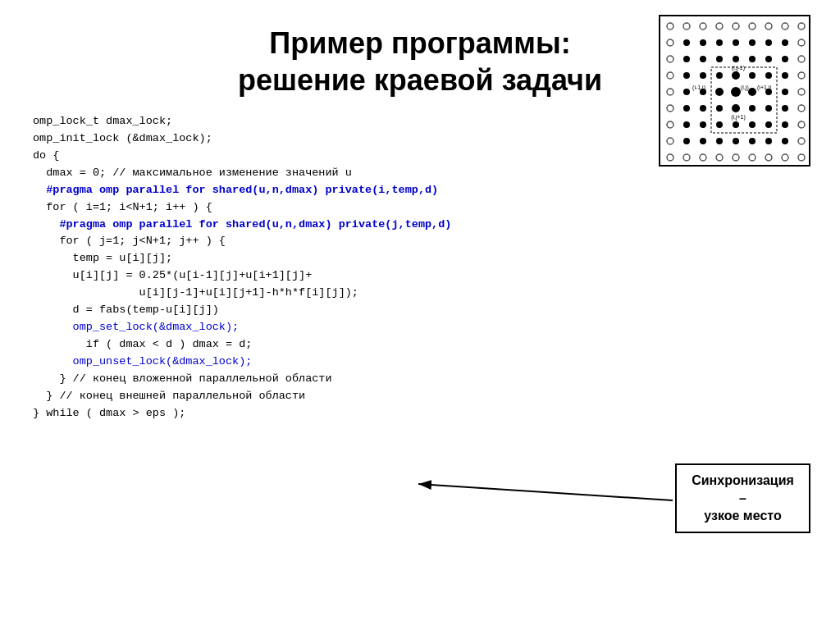 Image resolution: width=840 pixels, height=630 pixels. Describe the element at coordinates (420, 208) in the screenshot. I see `code-line-6: for ( i=1; i<N+1; i++ ) {` at that location.